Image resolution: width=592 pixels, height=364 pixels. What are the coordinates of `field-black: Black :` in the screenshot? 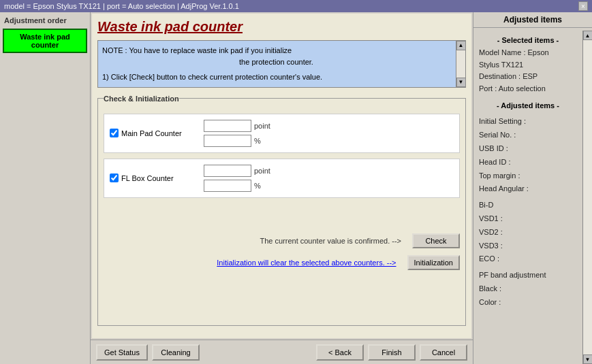 It's located at (528, 289).